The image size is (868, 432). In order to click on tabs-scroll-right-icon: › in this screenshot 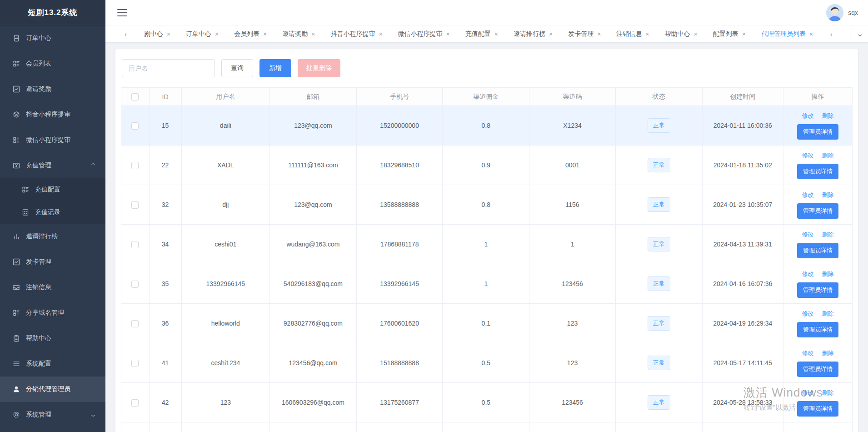, I will do `click(832, 34)`.